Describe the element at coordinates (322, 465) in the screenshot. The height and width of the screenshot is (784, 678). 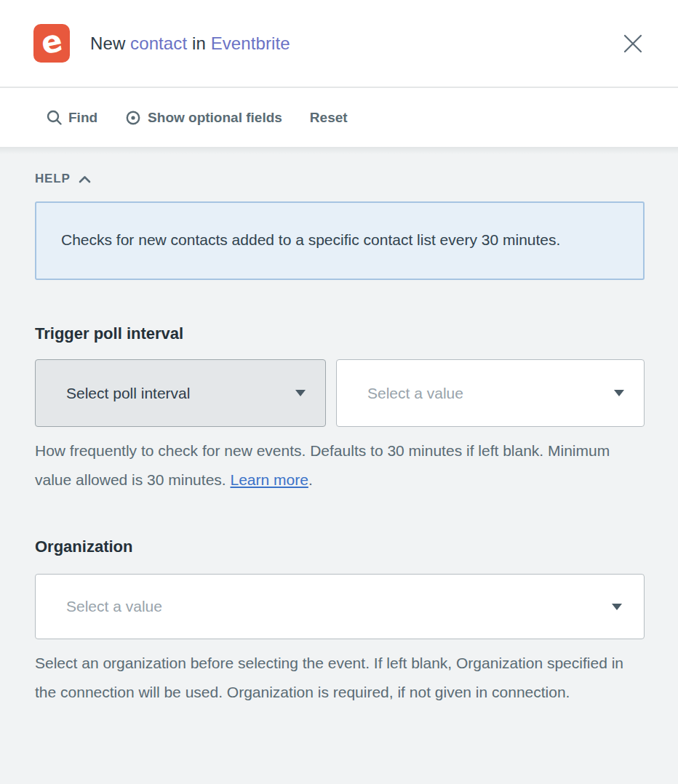
I see `poll-interval-help-before: How frequently to check for new events. …` at that location.